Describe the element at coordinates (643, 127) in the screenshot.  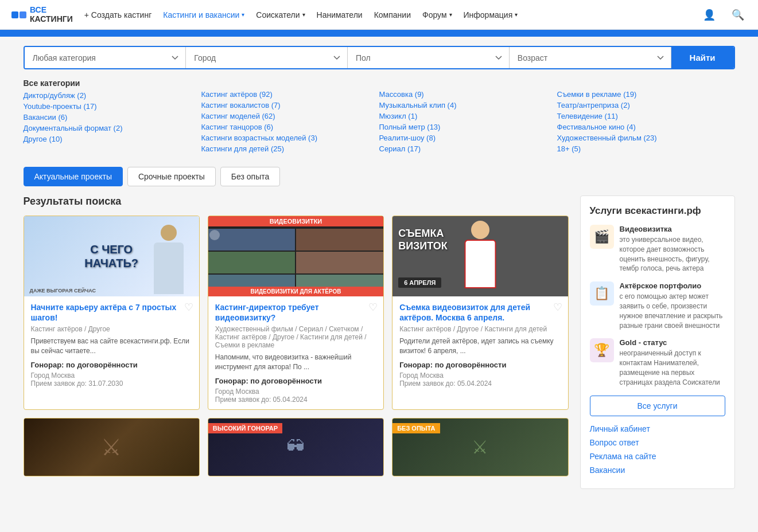
I see `cat-link: Фестивальное кино (4)` at that location.